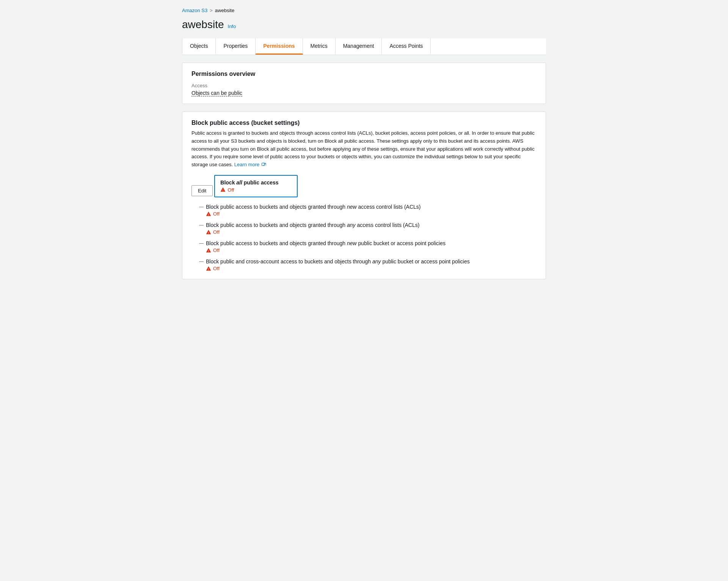 This screenshot has width=728, height=581. What do you see at coordinates (279, 46) in the screenshot?
I see `tab-permissions: Permissions` at bounding box center [279, 46].